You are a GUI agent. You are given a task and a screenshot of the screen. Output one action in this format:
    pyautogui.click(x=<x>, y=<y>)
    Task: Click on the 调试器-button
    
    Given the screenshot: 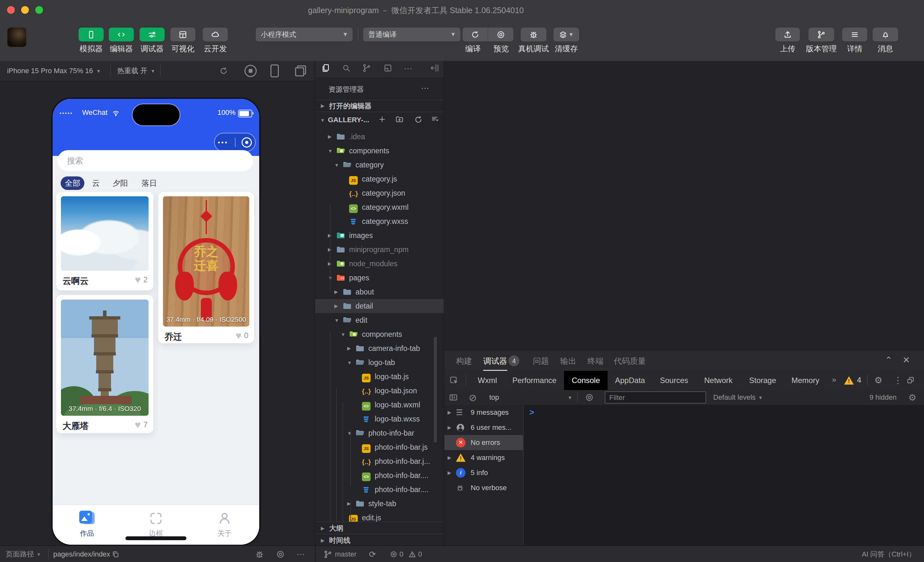 What is the action you would take?
    pyautogui.click(x=152, y=34)
    